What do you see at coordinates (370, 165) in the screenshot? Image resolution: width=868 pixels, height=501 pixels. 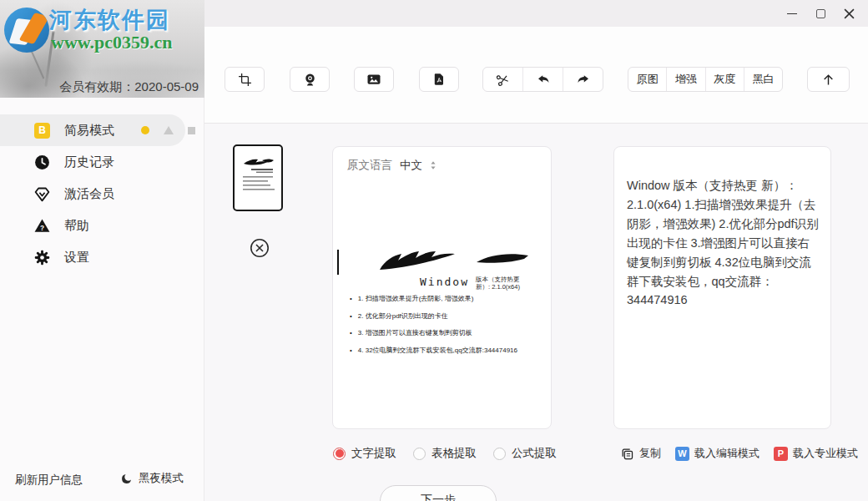 I see `language-label: 原文语言` at bounding box center [370, 165].